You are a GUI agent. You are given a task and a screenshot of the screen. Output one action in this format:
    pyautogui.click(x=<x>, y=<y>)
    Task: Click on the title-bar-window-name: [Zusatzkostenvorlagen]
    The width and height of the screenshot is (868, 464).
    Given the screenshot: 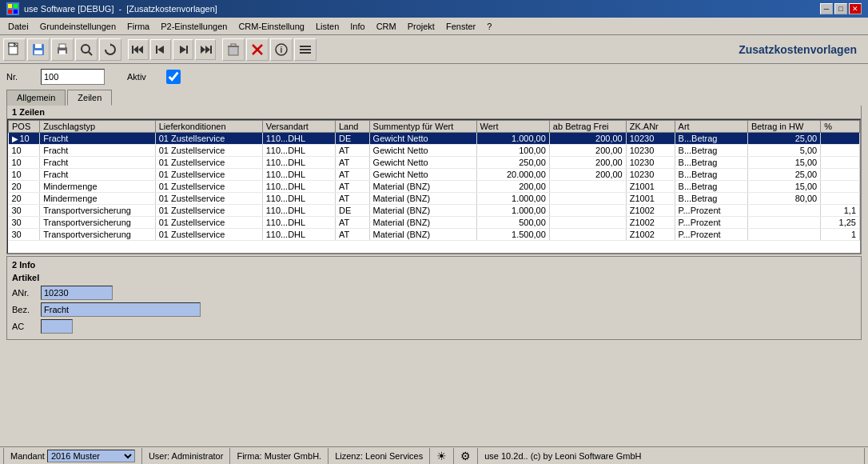 What is the action you would take?
    pyautogui.click(x=172, y=9)
    